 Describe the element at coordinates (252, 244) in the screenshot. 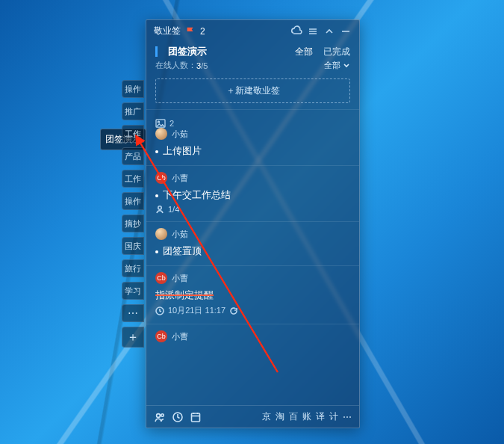

I see `list-item: 小茹 团签置顶` at that location.